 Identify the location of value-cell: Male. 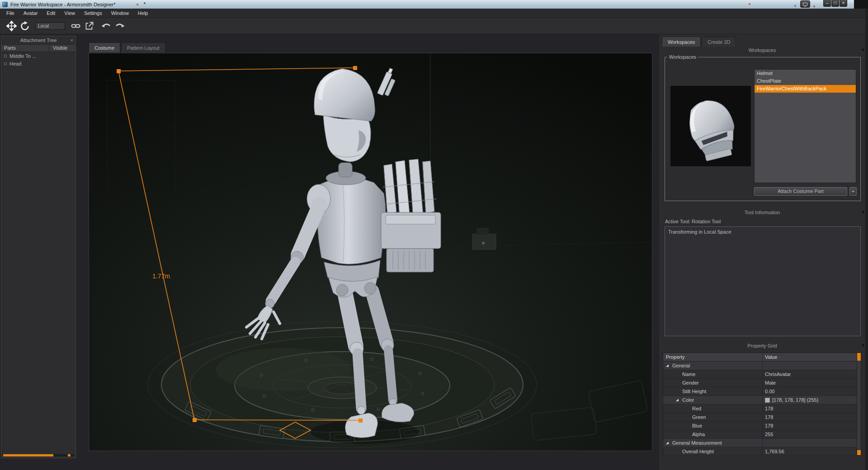
(810, 383).